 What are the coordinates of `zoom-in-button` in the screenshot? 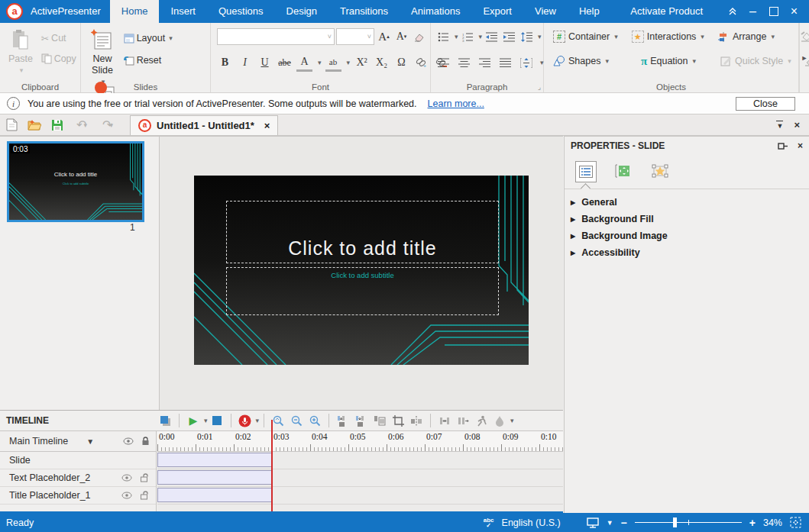 It's located at (315, 421).